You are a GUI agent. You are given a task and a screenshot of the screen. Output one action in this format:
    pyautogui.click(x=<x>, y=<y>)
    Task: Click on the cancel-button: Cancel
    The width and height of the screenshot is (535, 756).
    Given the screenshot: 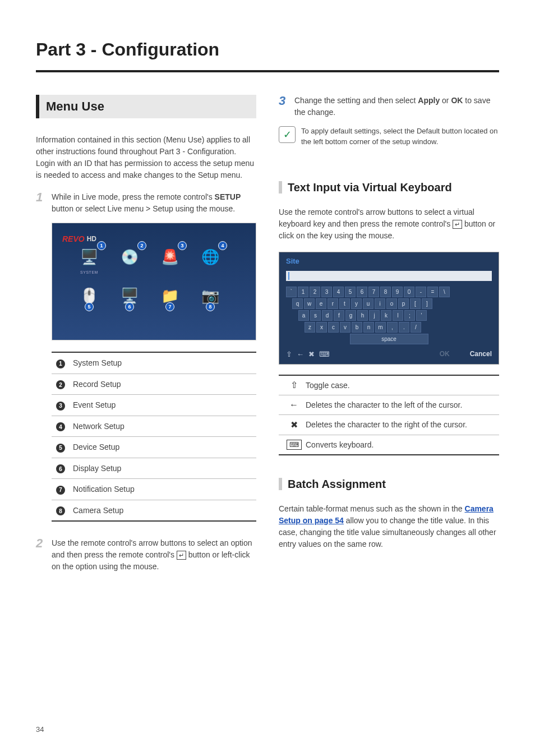 What is the action you would take?
    pyautogui.click(x=481, y=354)
    